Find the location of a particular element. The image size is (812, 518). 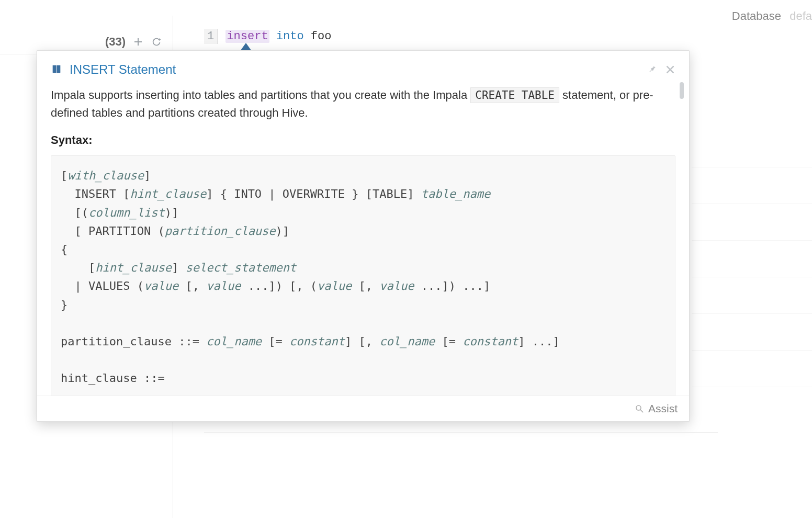

pin-icon is located at coordinates (652, 70).